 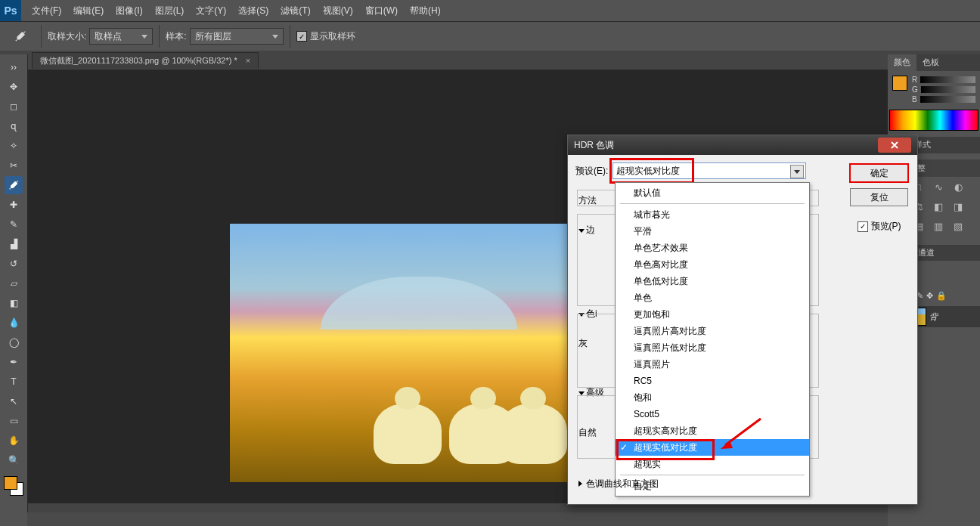 What do you see at coordinates (643, 398) in the screenshot?
I see `option-label: 饱和` at bounding box center [643, 398].